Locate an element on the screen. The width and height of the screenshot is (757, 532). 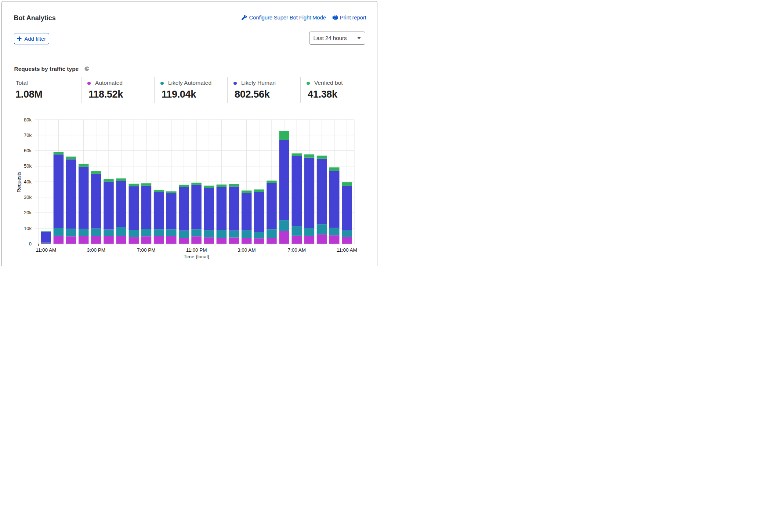
svg-text: 0 is located at coordinates (30, 244).